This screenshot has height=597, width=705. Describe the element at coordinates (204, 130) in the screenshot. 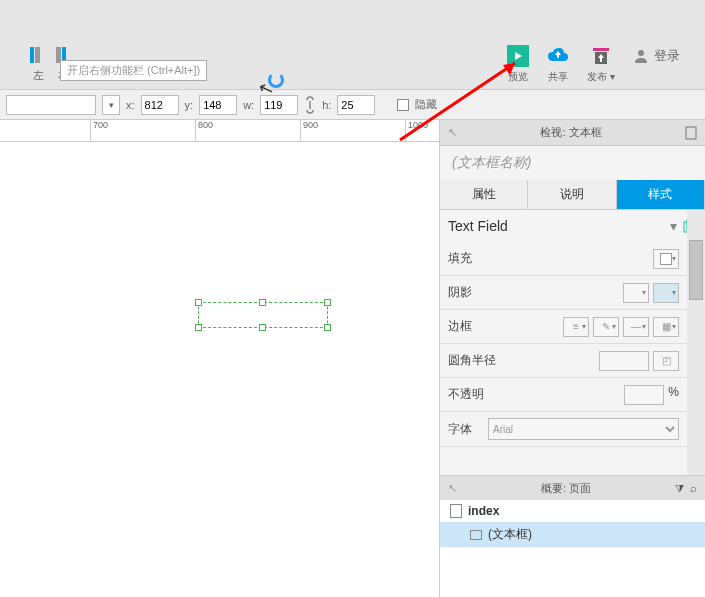

I see `ruler-tick: 800` at that location.